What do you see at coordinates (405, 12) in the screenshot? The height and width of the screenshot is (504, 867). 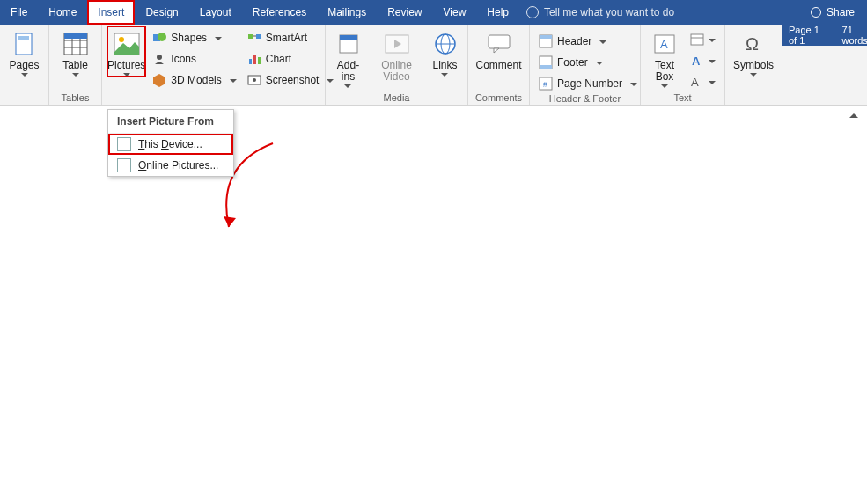 I see `tab-review: Review` at bounding box center [405, 12].